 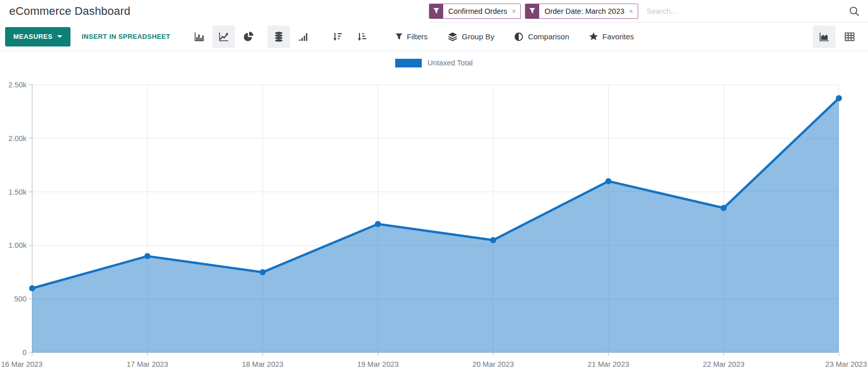 I want to click on facet-label: Confirmed Orders, so click(x=476, y=11).